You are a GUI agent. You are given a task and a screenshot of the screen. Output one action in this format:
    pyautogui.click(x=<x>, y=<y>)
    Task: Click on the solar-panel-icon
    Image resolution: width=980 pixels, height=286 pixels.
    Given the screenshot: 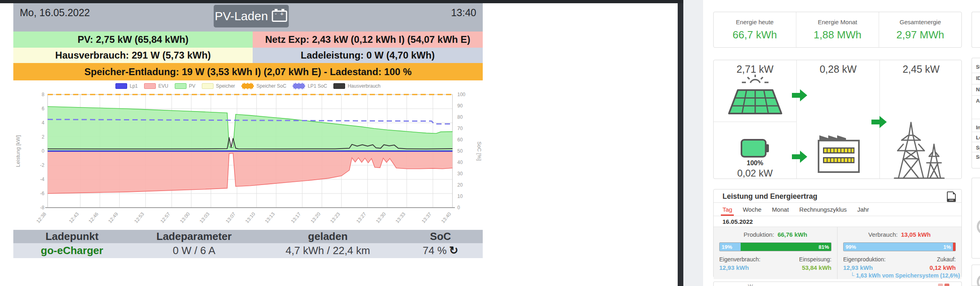 What is the action you would take?
    pyautogui.click(x=755, y=95)
    